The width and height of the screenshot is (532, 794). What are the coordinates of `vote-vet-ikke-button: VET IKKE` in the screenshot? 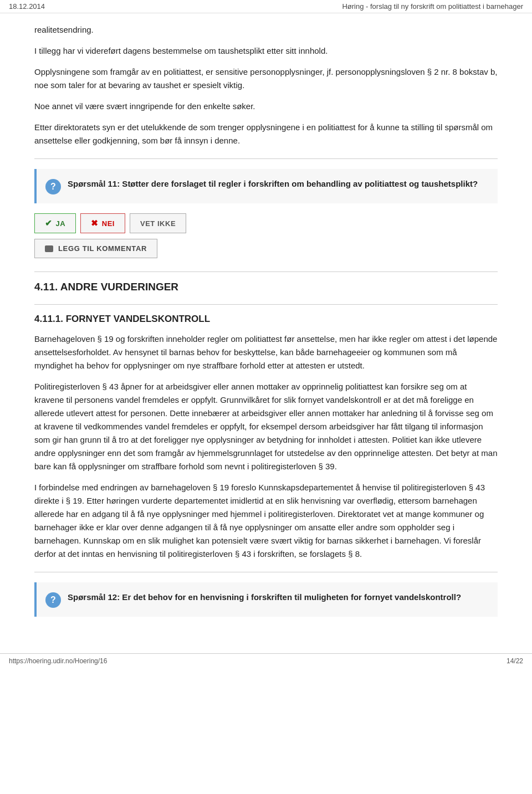 It's located at (158, 223).